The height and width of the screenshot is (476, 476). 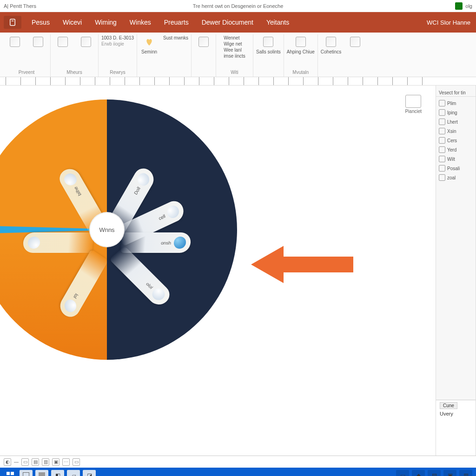 I want to click on task-pane-item: Posali, so click(x=456, y=168).